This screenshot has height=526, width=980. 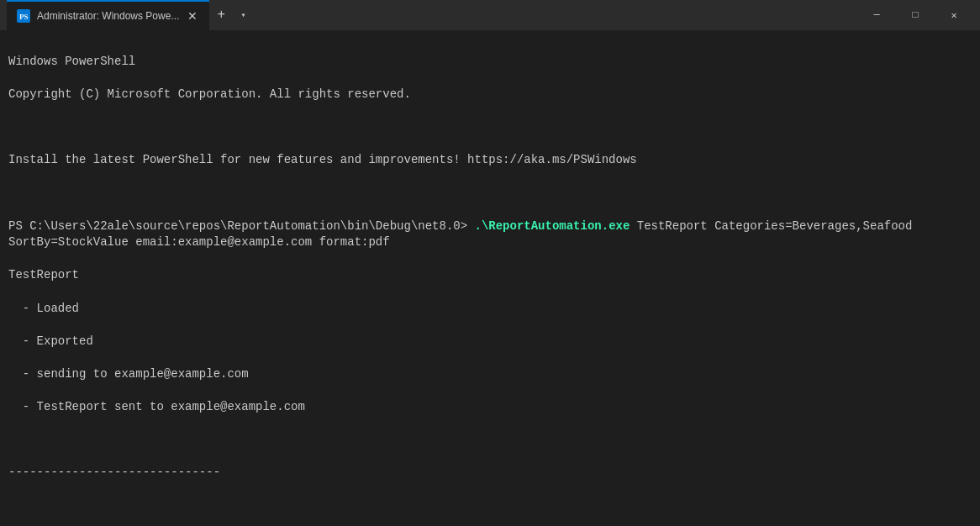 I want to click on titlebar-left: PS Administrator: Windows Powe... ✕ + ▾, so click(x=432, y=15).